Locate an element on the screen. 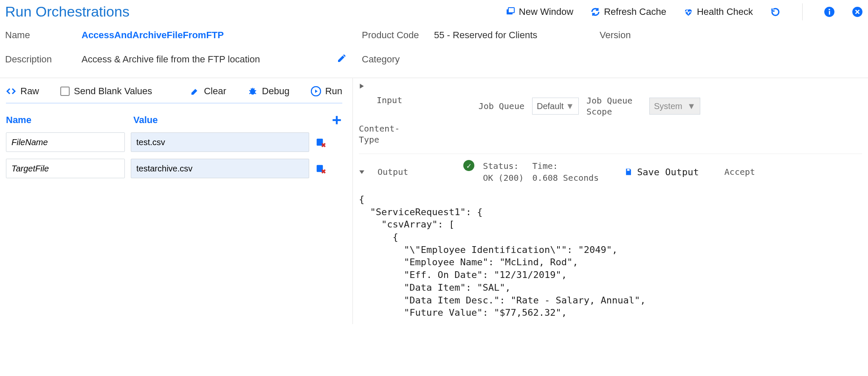  status-label: Status: is located at coordinates (503, 166).